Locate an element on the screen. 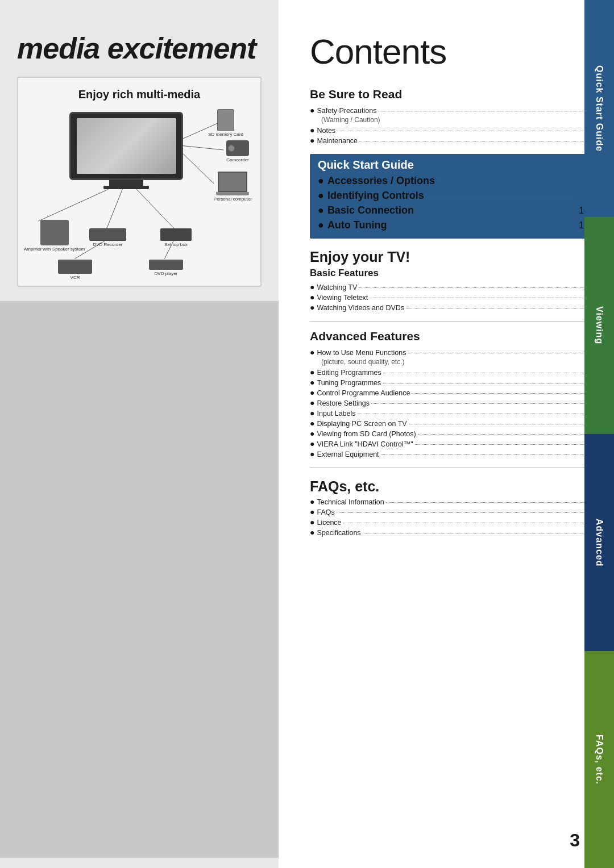  be-sure-to-read-section: Be Sure to Read ● Safety Precautions 4 (… is located at coordinates (454, 116).